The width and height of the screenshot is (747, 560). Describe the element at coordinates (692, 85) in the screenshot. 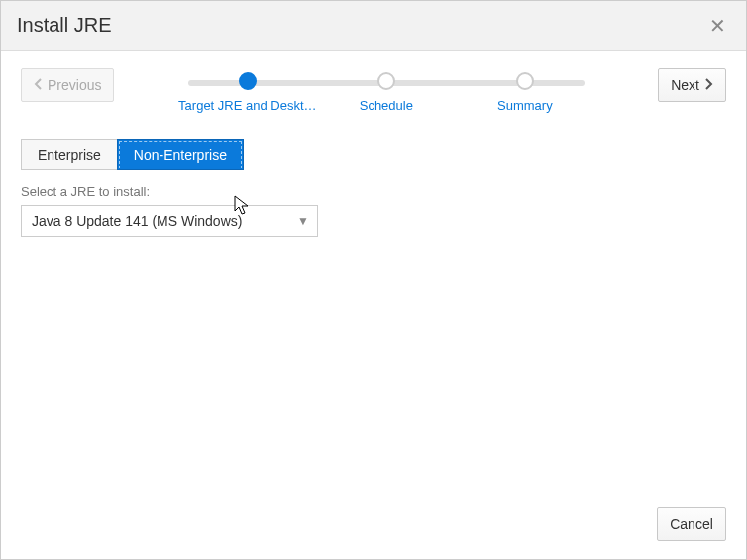

I see `next-button: Next` at that location.